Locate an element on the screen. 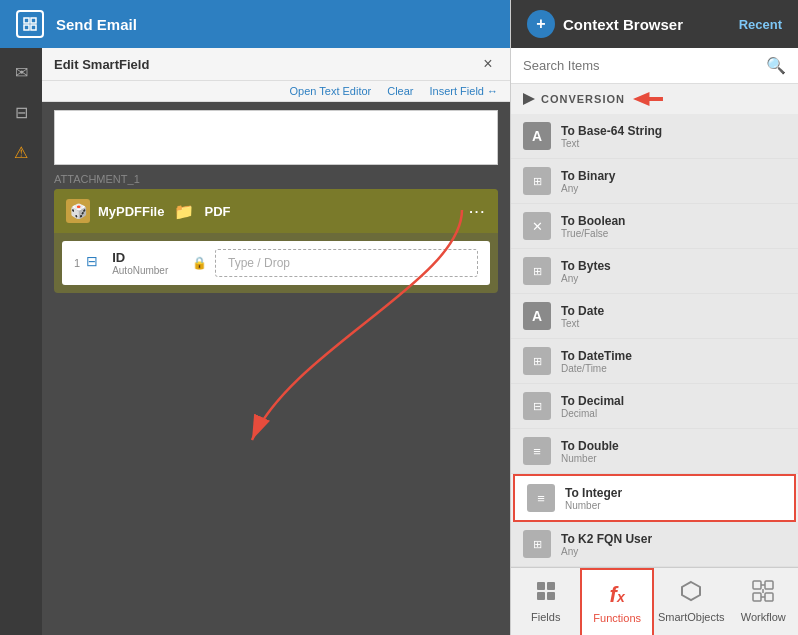  collapse-icon is located at coordinates (529, 99).